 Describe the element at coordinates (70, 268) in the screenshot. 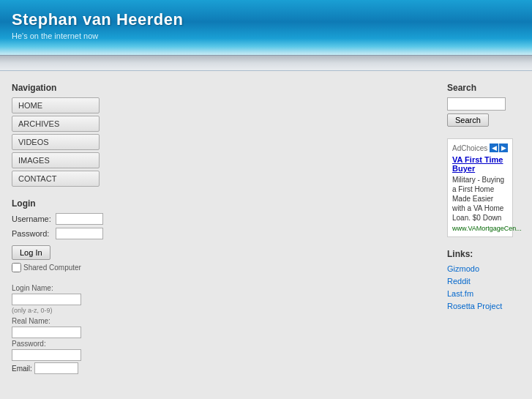

I see `shared-computer-row: Shared Computer` at that location.